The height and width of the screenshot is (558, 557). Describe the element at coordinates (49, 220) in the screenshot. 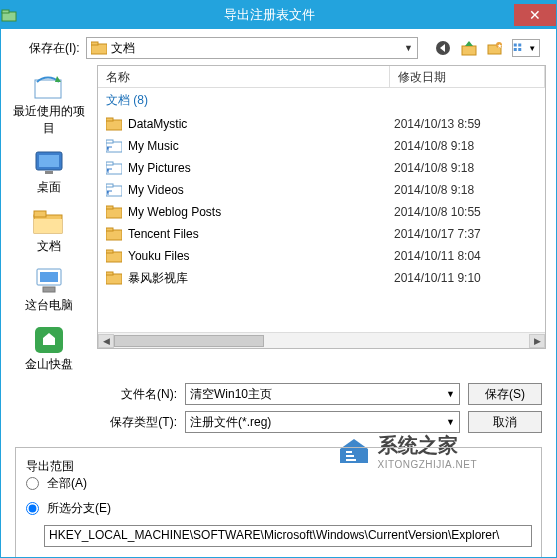

I see `places-sidebar: 最近使用的项目 桌面 文档 这台电脑 金山快盘` at that location.